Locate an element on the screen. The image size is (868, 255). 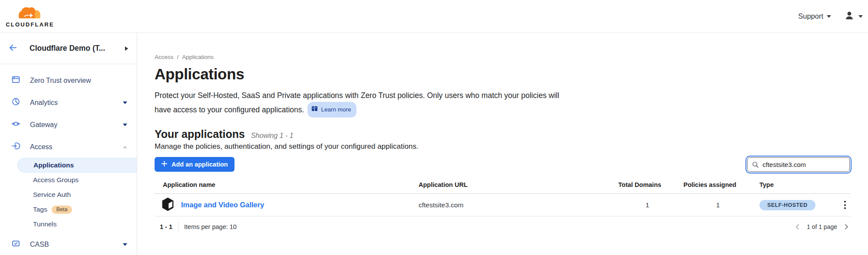
total-domains-cell: 1 is located at coordinates (647, 205).